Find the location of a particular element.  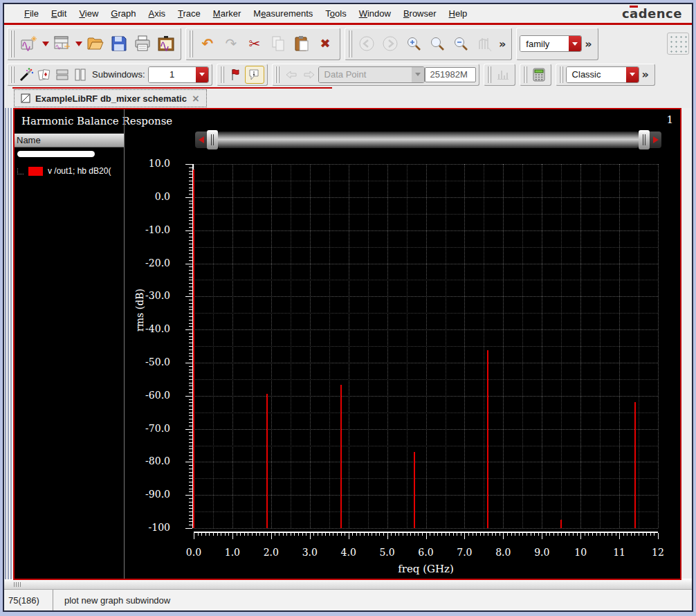

zoom-out-button is located at coordinates (461, 44).